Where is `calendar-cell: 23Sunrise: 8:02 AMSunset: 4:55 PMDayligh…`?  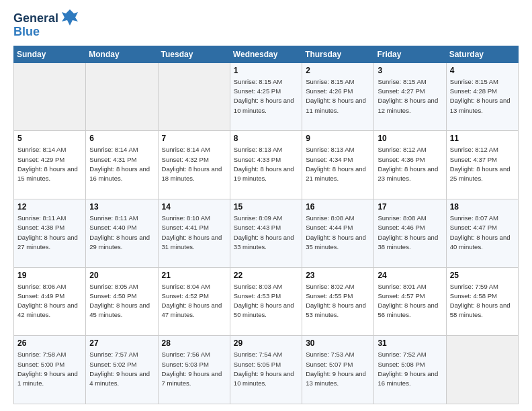 calendar-cell: 23Sunrise: 8:02 AMSunset: 4:55 PMDayligh… is located at coordinates (339, 302).